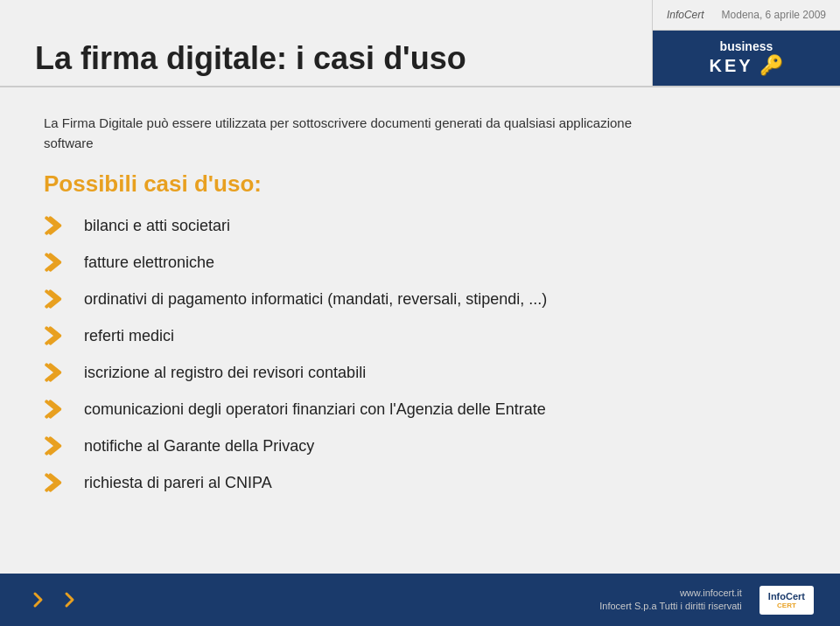  What do you see at coordinates (746, 58) in the screenshot?
I see `business-key-box: business KEY 🔑` at bounding box center [746, 58].